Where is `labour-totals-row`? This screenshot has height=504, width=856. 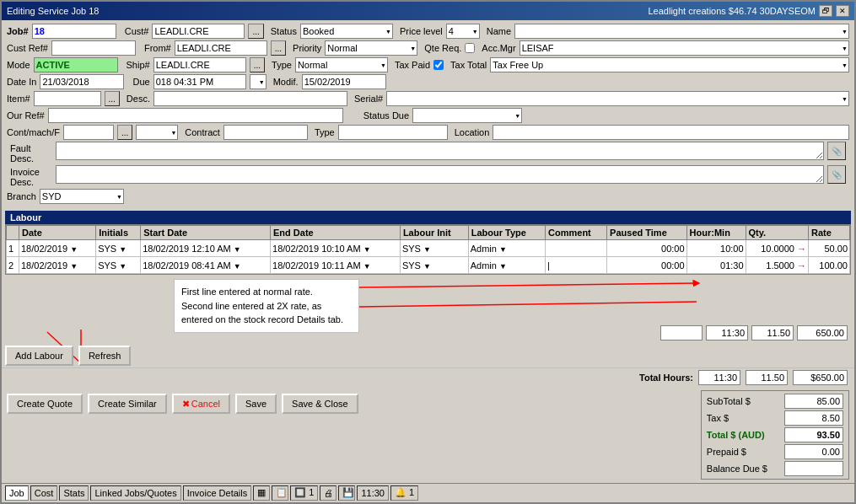 labour-totals-row is located at coordinates (754, 333).